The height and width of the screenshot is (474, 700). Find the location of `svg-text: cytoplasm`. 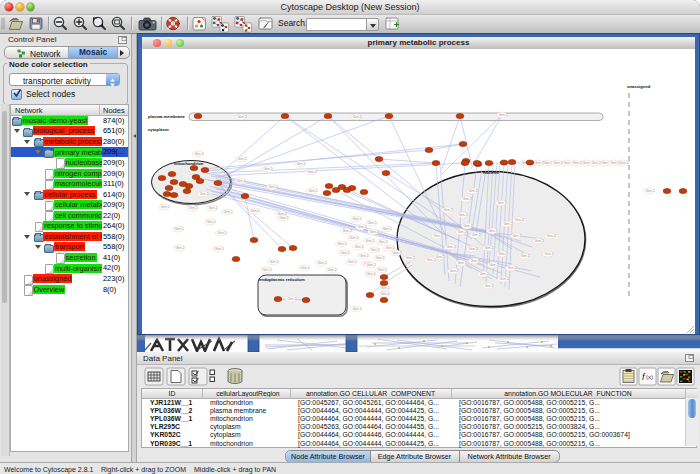

svg-text: cytoplasm is located at coordinates (158, 130).